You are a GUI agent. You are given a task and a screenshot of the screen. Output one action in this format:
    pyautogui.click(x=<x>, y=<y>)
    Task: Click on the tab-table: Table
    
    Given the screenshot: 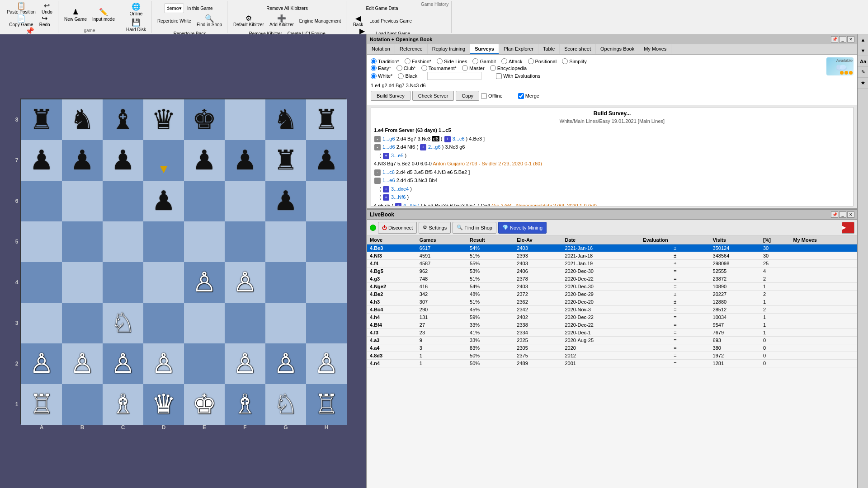 What is the action you would take?
    pyautogui.click(x=549, y=49)
    